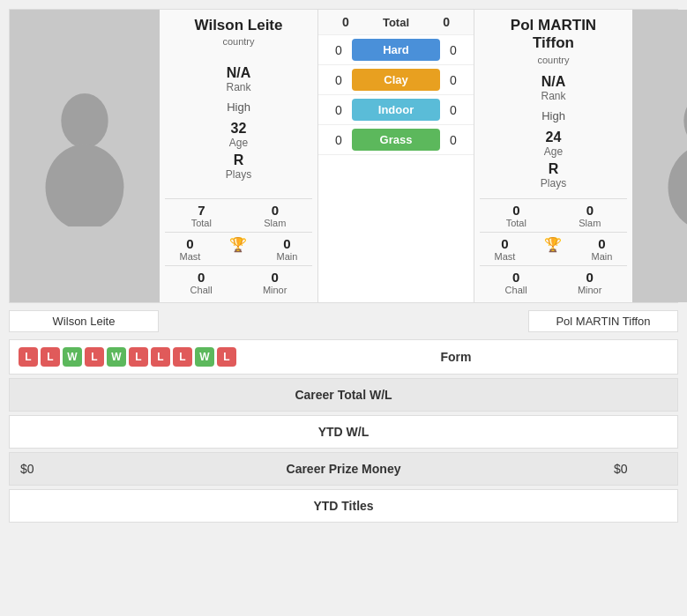 The height and width of the screenshot is (616, 687). What do you see at coordinates (238, 160) in the screenshot?
I see `left-plays-value: R` at bounding box center [238, 160].